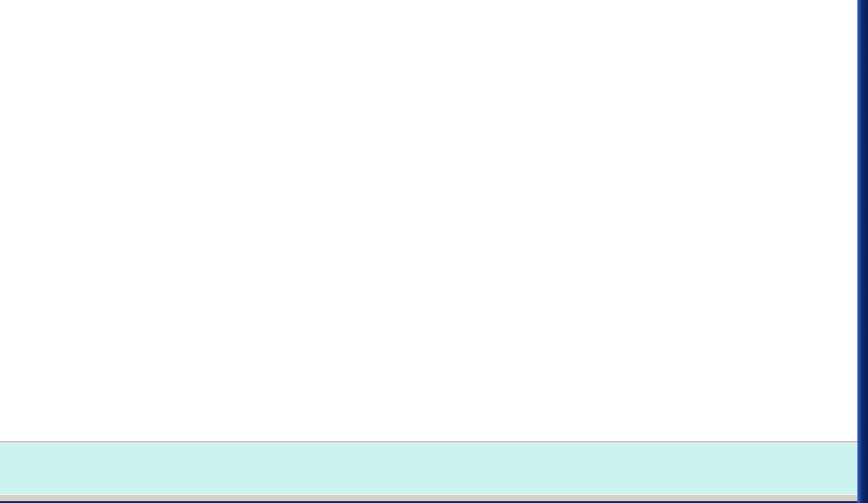  What do you see at coordinates (862, 252) in the screenshot?
I see `window-edge-right` at bounding box center [862, 252].